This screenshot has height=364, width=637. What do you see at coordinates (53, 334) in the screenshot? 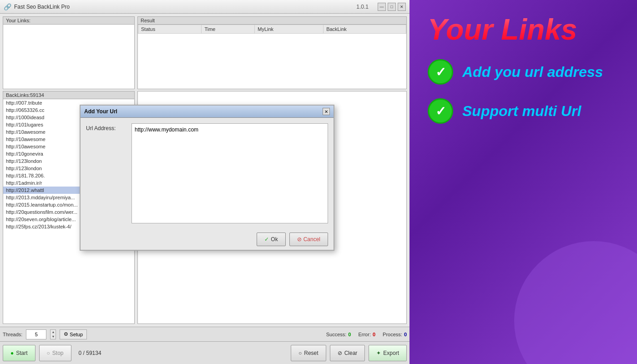
I see `threads-spinner: ▲ ▼` at bounding box center [53, 334].